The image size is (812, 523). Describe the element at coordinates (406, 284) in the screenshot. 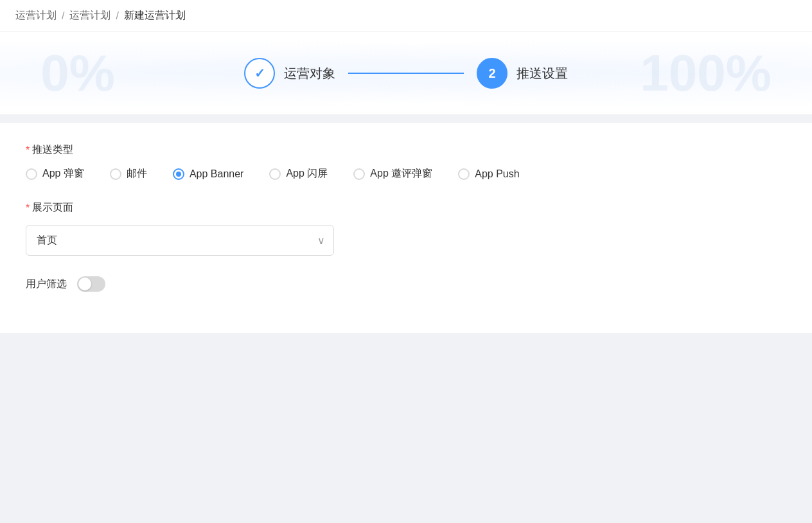

I see `toggle-group: 用户筛选` at that location.